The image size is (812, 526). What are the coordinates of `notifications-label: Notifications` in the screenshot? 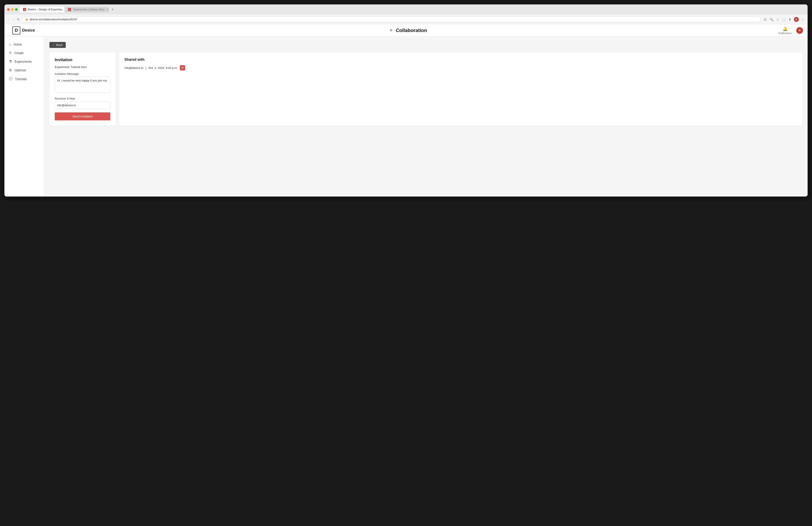 It's located at (785, 33).